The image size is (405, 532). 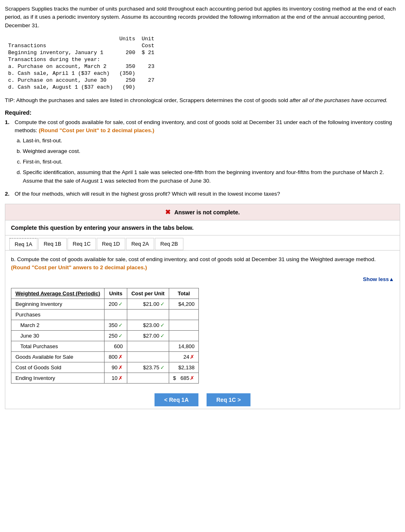 What do you see at coordinates (58, 314) in the screenshot?
I see `purchases-label: Purchases` at bounding box center [58, 314].